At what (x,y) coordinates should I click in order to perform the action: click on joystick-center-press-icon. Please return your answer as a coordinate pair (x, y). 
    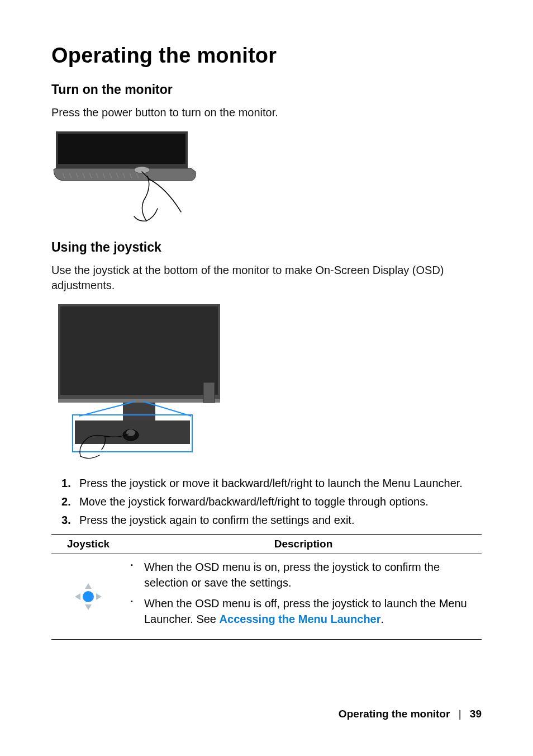
    Looking at the image, I should click on (88, 609).